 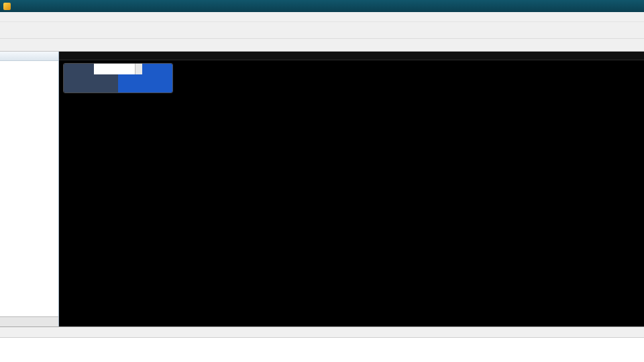 What do you see at coordinates (91, 83) in the screenshot?
I see `sell-price-panel` at bounding box center [91, 83].